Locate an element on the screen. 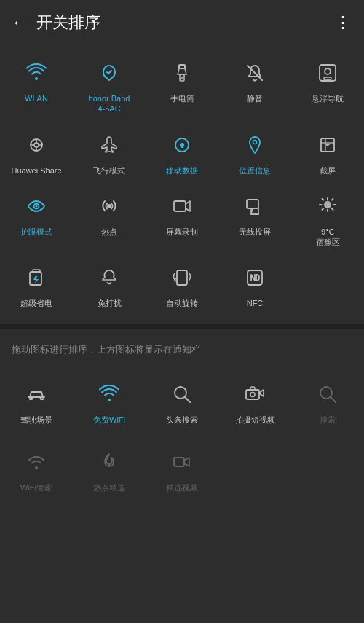 The height and width of the screenshot is (623, 364). search-dim-icon is located at coordinates (328, 394).